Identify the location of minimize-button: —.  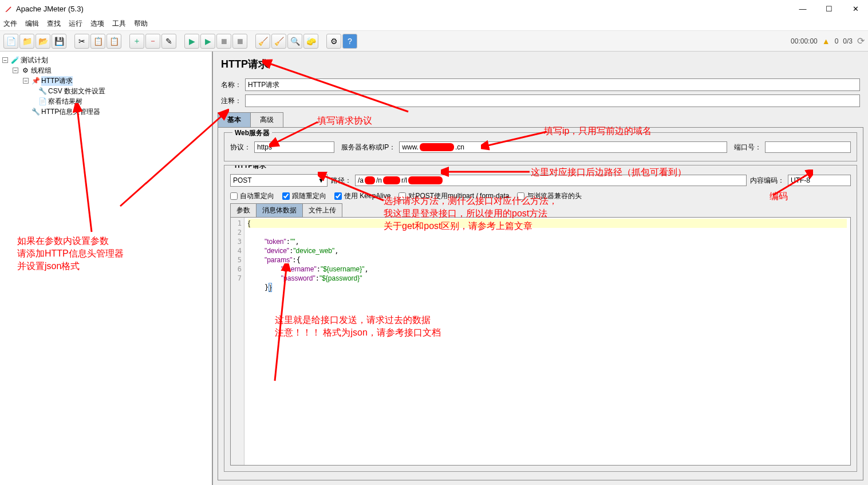
(803, 9).